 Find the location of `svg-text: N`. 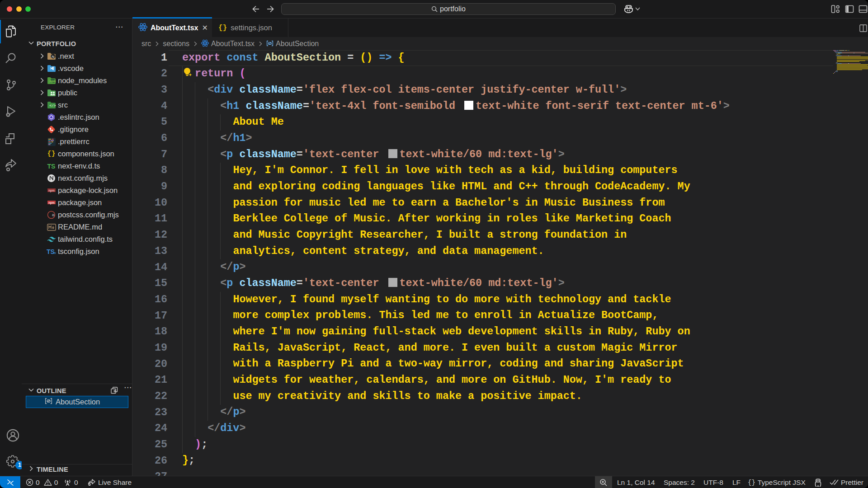

svg-text: N is located at coordinates (53, 57).